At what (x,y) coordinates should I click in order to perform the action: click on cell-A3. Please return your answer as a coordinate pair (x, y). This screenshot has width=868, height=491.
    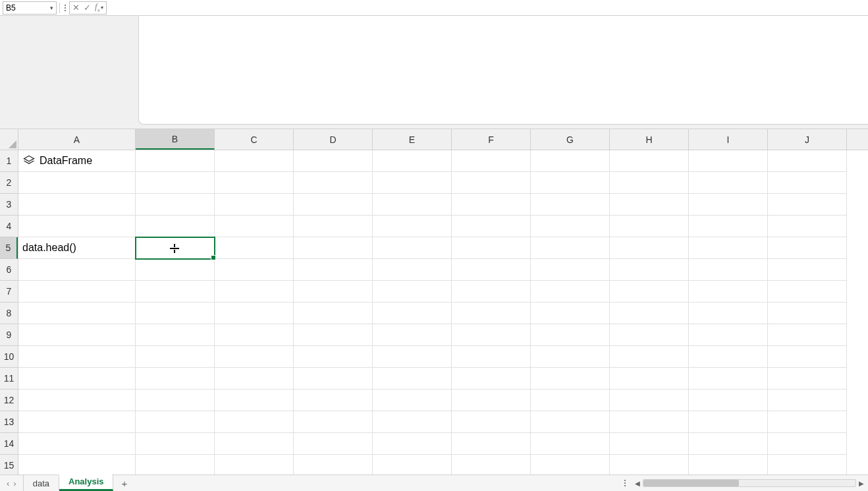
    Looking at the image, I should click on (77, 204).